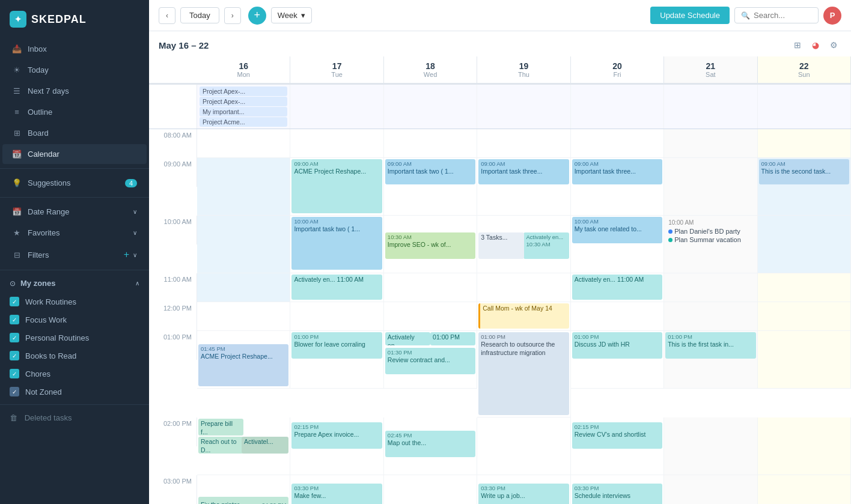  What do you see at coordinates (75, 356) in the screenshot?
I see `zone-books-to-read: ✓ Books to Read` at bounding box center [75, 356].